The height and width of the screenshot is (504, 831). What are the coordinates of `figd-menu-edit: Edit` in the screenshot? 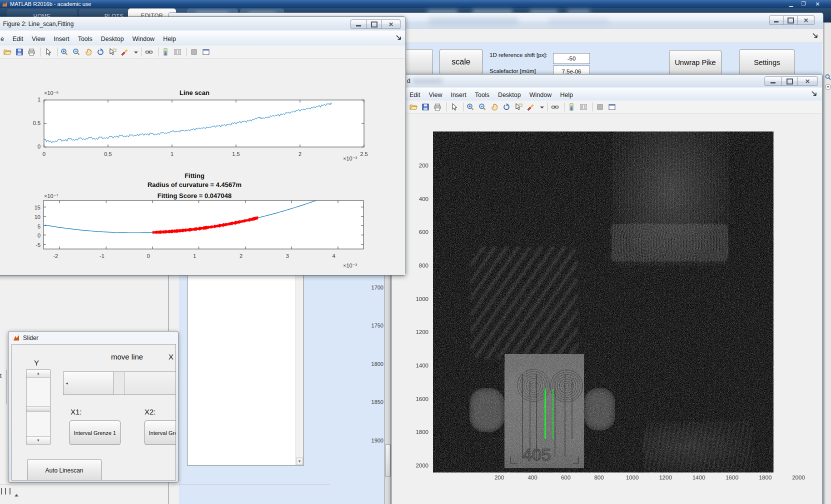 It's located at (415, 95).